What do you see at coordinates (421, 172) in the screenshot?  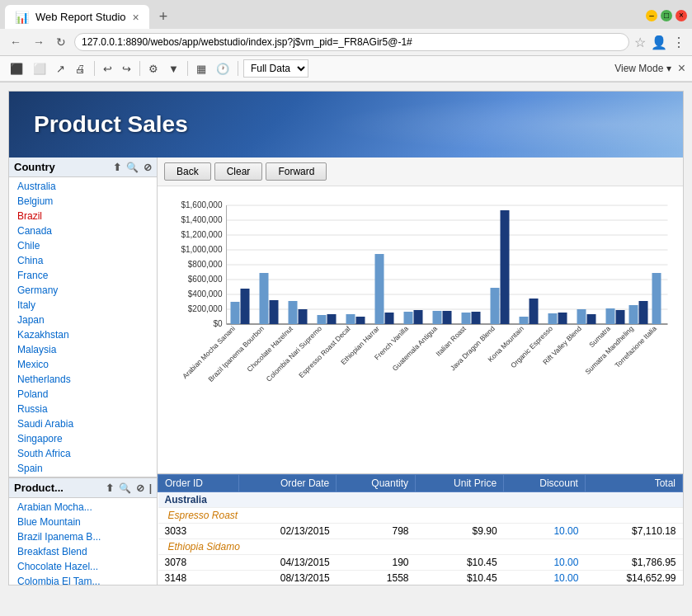 I see `action-buttons: Back Clear Forward` at bounding box center [421, 172].